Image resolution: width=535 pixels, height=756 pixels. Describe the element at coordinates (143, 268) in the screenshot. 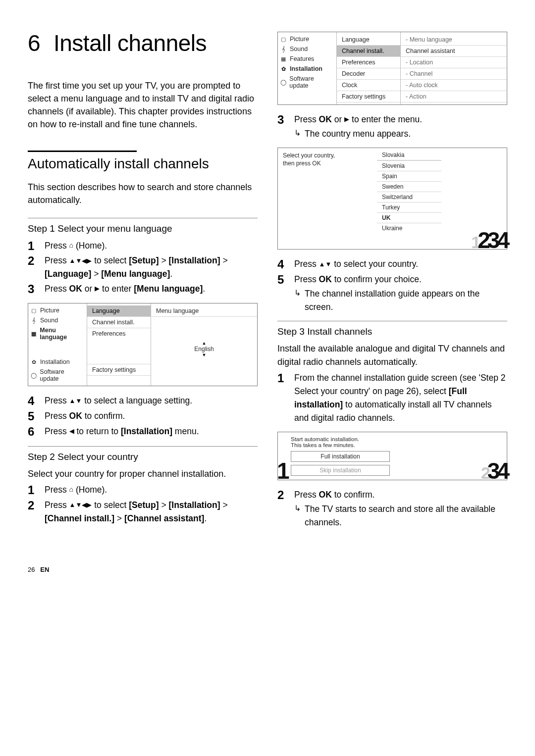

I see `step1-list: 1 Press ⌂ (Home). 2 Press ▲▼◀▶ to select…` at that location.